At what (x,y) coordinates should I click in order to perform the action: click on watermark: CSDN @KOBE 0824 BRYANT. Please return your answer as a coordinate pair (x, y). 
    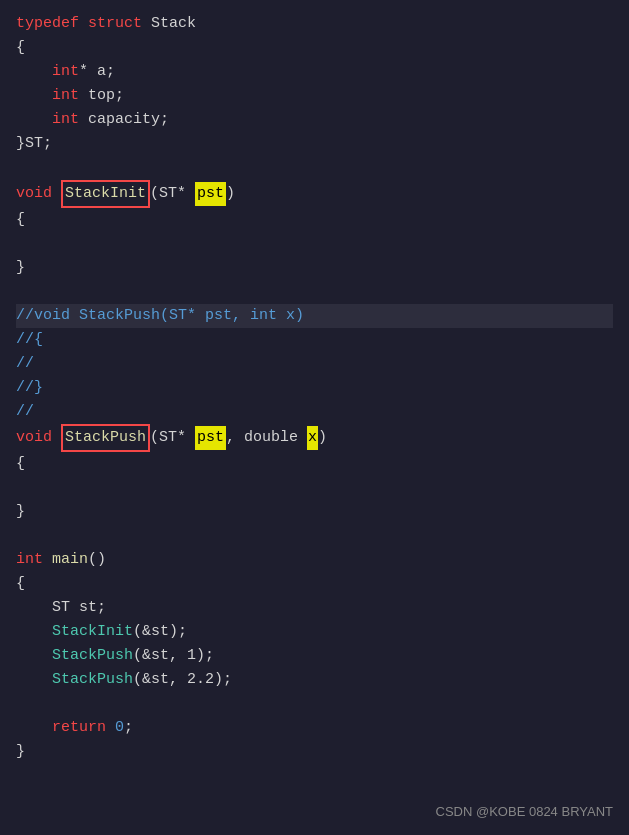
    Looking at the image, I should click on (524, 812).